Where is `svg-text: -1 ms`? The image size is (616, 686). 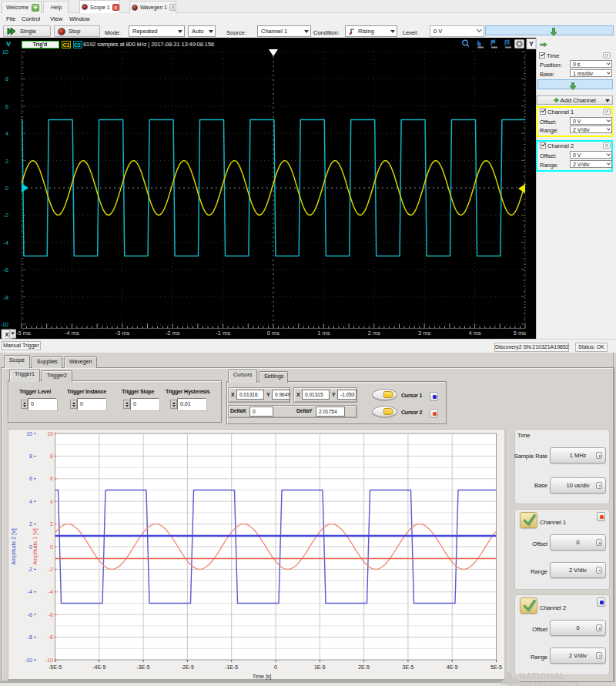
svg-text: -1 ms is located at coordinates (223, 333).